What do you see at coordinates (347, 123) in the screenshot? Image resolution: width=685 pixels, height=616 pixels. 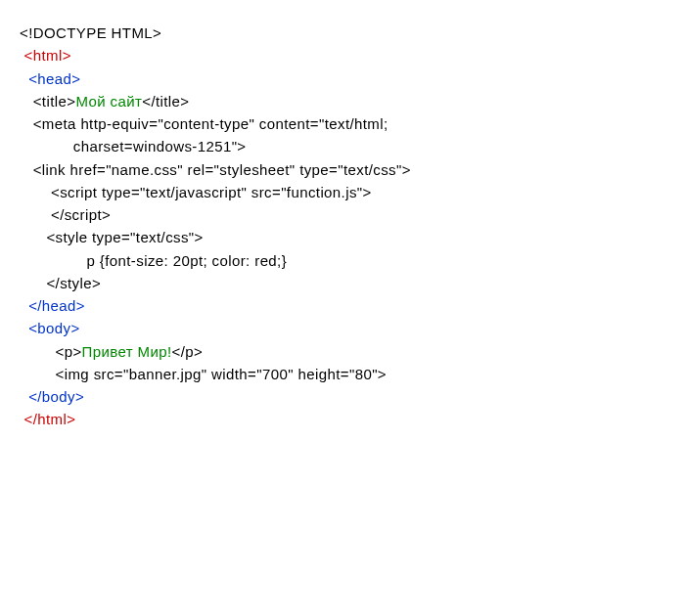 I see `code-line: <meta http-equiv="content-type" content=…` at bounding box center [347, 123].